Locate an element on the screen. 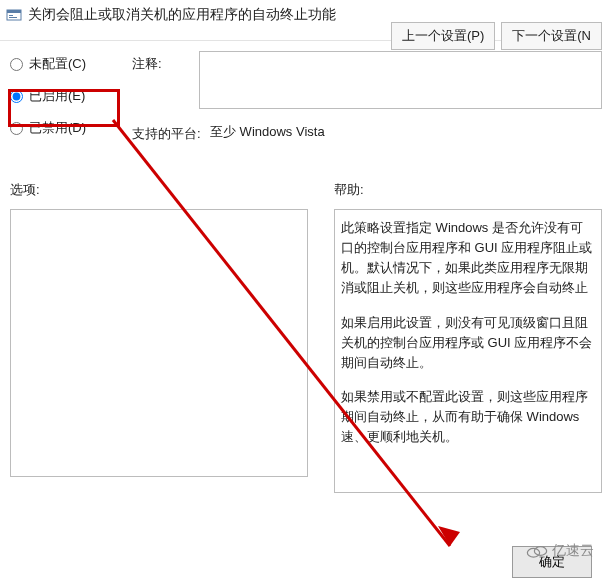  supported-value: 至少 Windows Vista is located at coordinates (268, 131).